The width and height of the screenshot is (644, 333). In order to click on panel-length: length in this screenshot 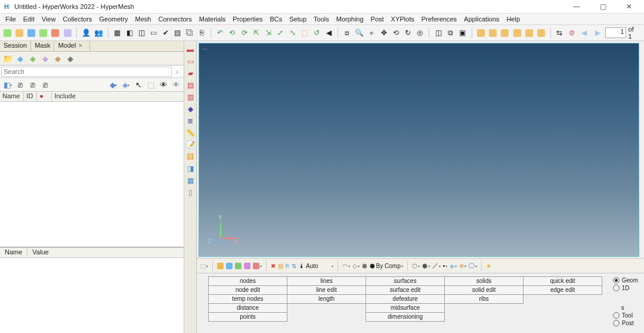, I will do `click(327, 299)`.